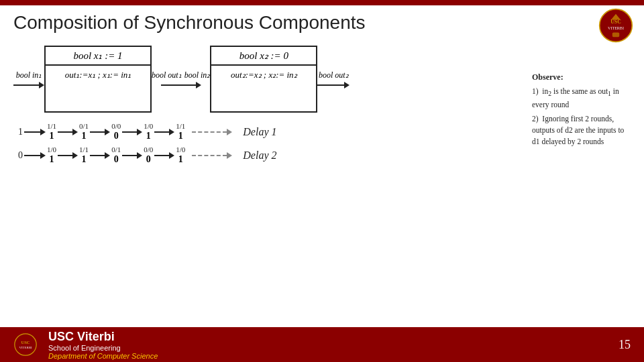 This screenshot has height=362, width=644. Describe the element at coordinates (25, 345) in the screenshot. I see `usc-shield-icon: USC VITERBI` at that location.